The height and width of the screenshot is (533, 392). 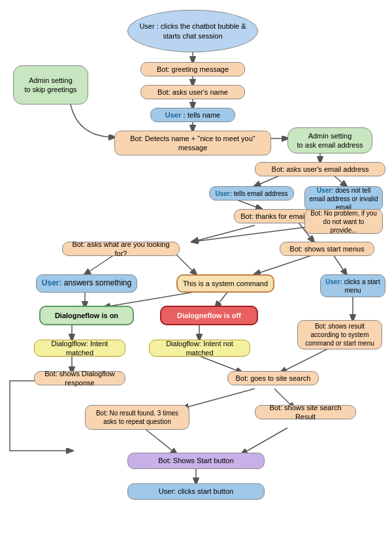 What do you see at coordinates (193, 92) in the screenshot?
I see `node-bot-asks-name: Bot: asks user's name` at bounding box center [193, 92].